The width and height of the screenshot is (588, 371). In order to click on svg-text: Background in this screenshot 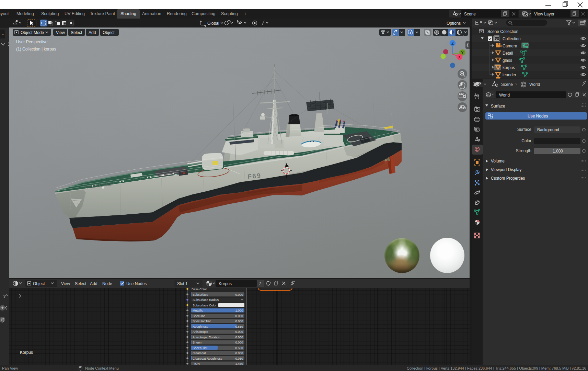, I will do `click(548, 130)`.